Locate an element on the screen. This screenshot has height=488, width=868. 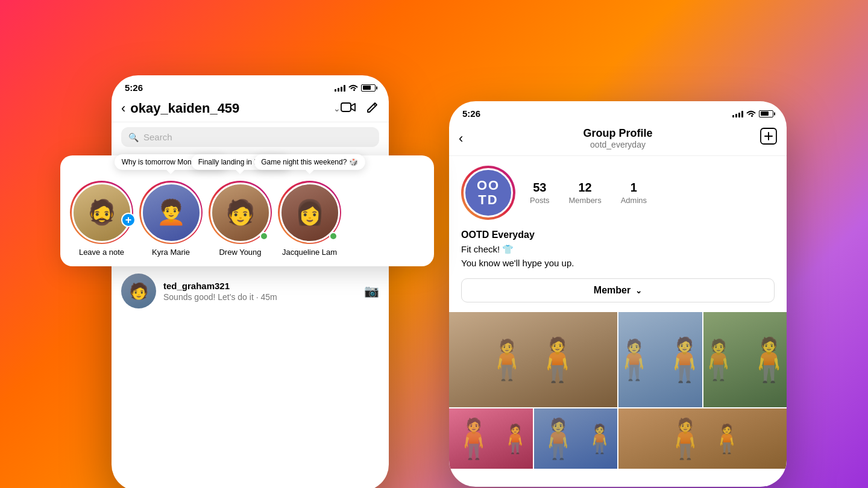
dm-username: okay_kaiden_459 is located at coordinates (230, 108).